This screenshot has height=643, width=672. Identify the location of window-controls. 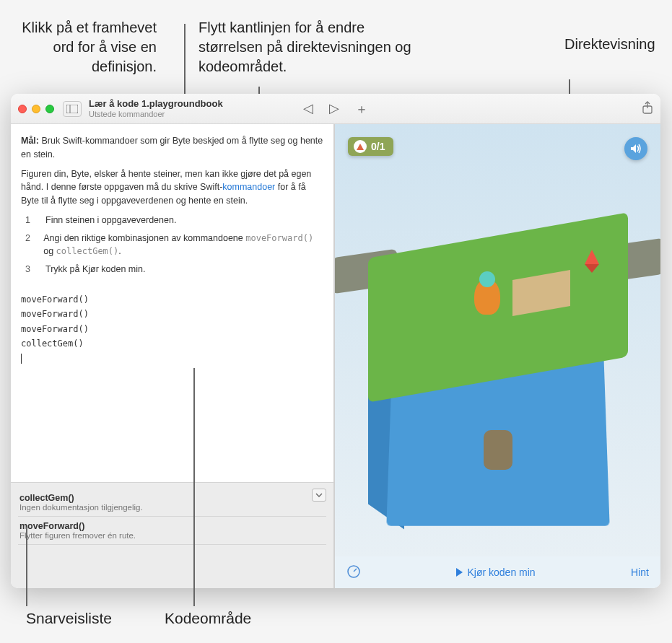
(36, 109).